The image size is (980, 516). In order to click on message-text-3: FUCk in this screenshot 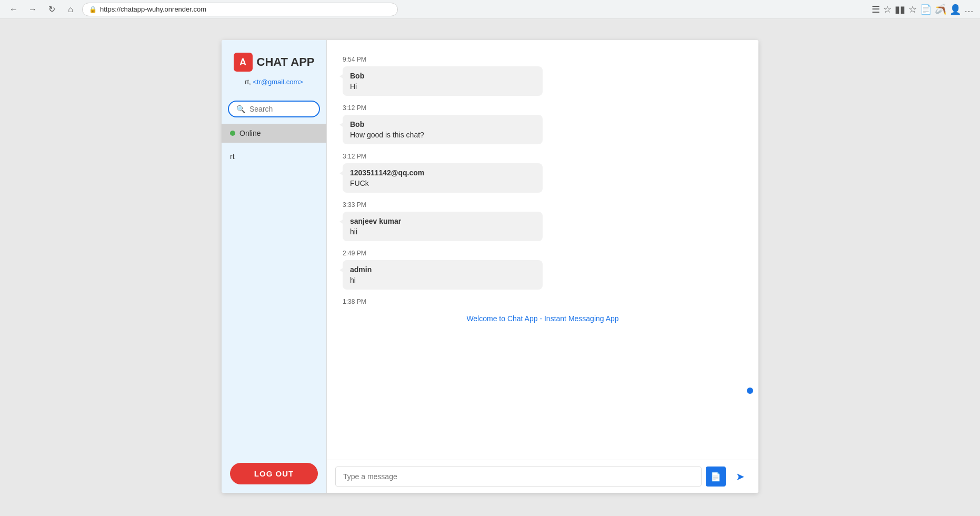, I will do `click(443, 183)`.